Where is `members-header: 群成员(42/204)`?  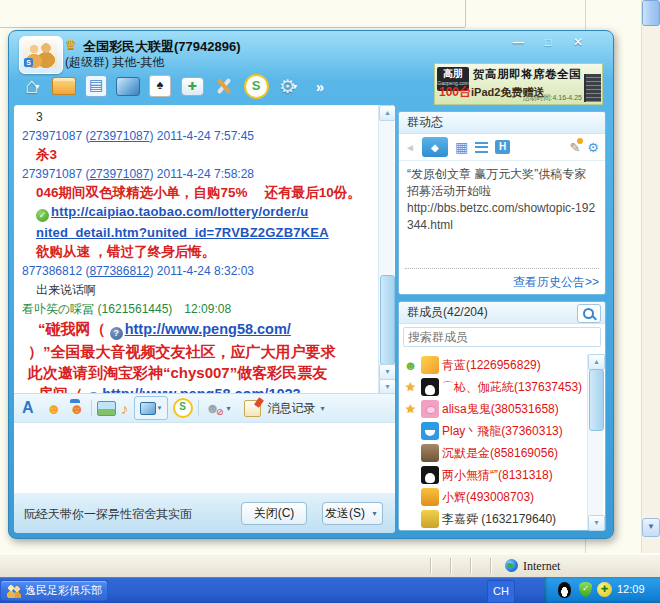 members-header: 群成员(42/204) is located at coordinates (502, 313).